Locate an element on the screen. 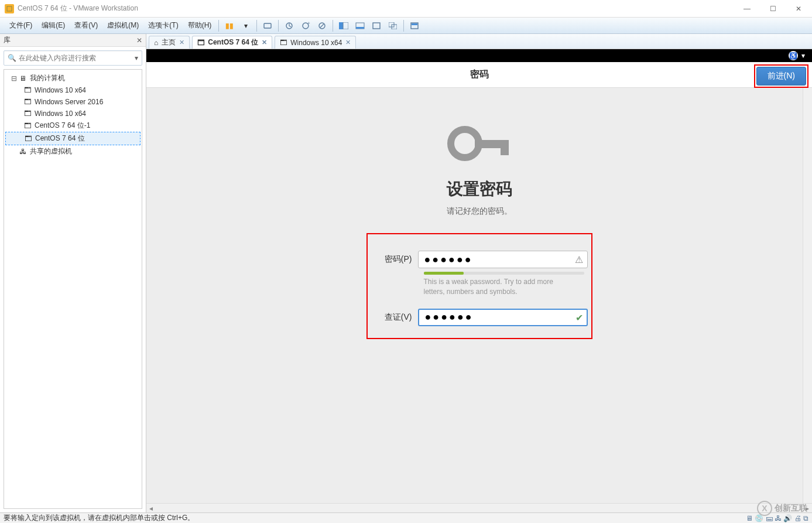  snapshot-icon is located at coordinates (289, 26).